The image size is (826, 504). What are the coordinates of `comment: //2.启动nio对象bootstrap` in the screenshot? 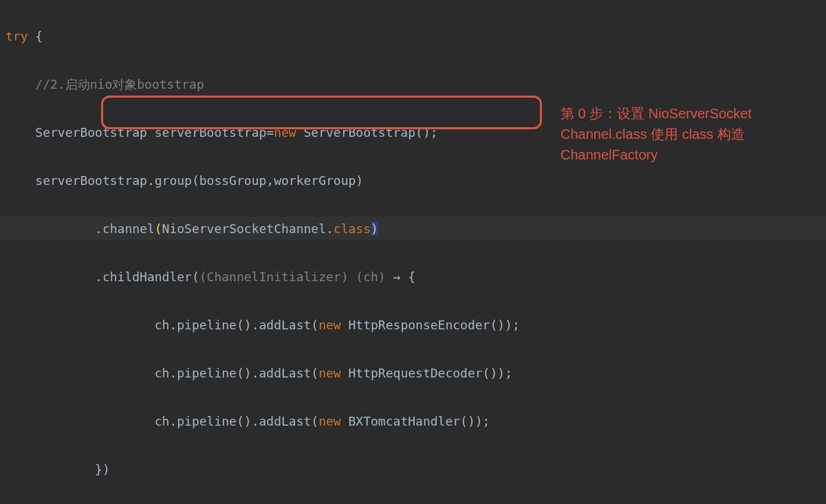 It's located at (120, 84).